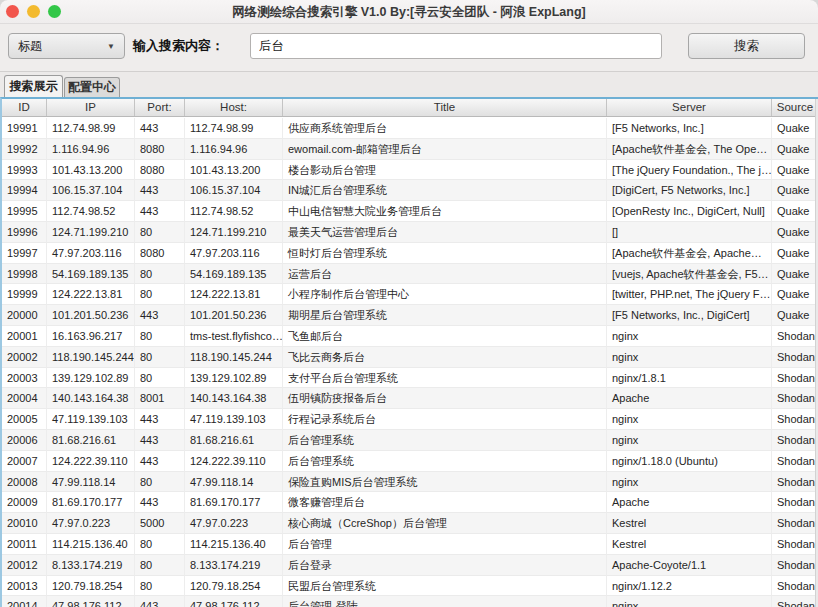 This screenshot has height=607, width=818. What do you see at coordinates (24, 378) in the screenshot?
I see `table-cell: 20003` at bounding box center [24, 378].